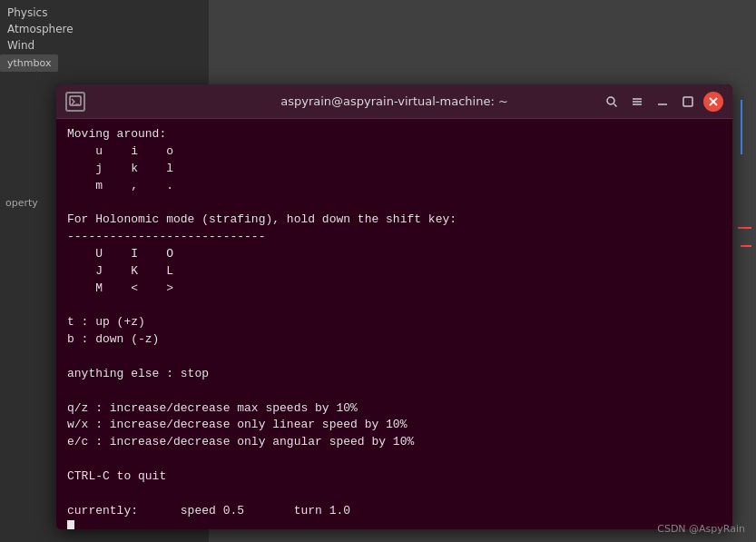  I want to click on terminal-cursor, so click(71, 525).